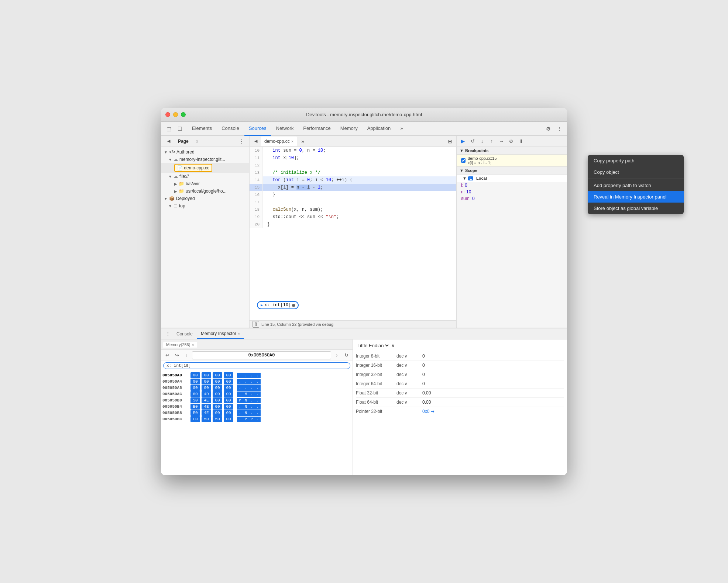 The width and height of the screenshot is (728, 583). What do you see at coordinates (482, 141) in the screenshot?
I see `step-into-icon: ↓` at bounding box center [482, 141].